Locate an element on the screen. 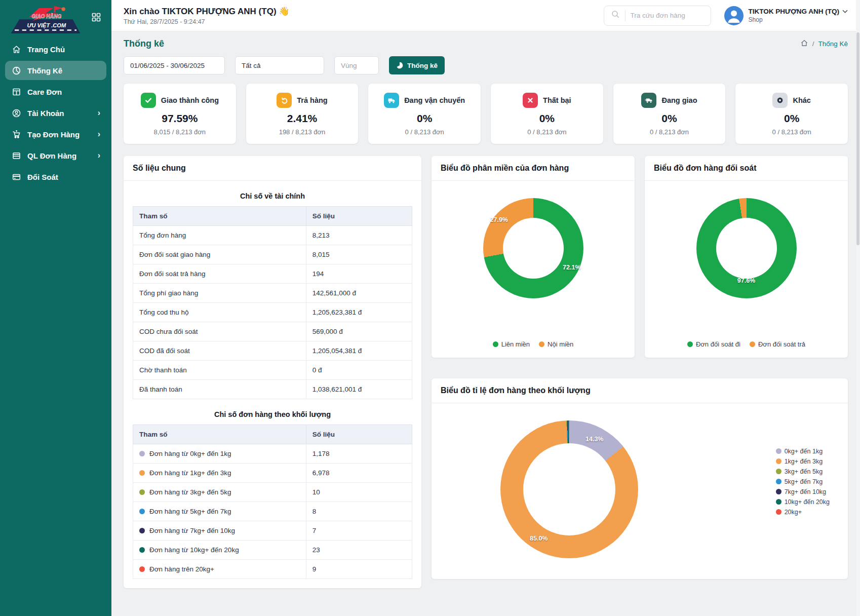 The width and height of the screenshot is (860, 616). user-role: Shop is located at coordinates (798, 20).